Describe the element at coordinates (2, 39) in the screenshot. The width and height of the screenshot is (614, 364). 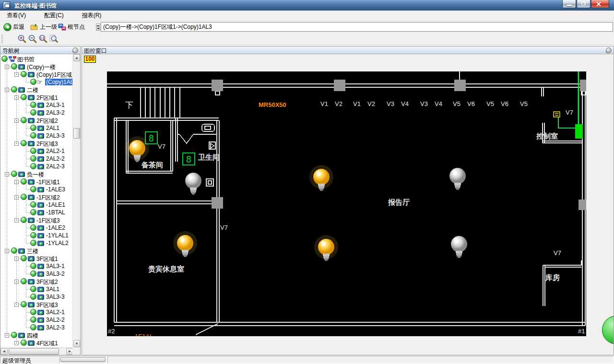
I see `toolbar-grip` at that location.